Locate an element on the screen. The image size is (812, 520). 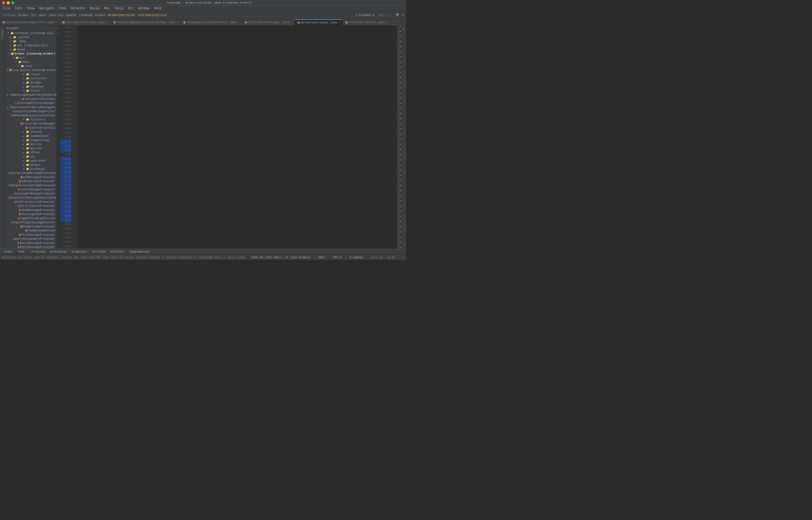
tree-item-peekmessageprocessor: PeekMessageProcessor is located at coordinates (31, 210).